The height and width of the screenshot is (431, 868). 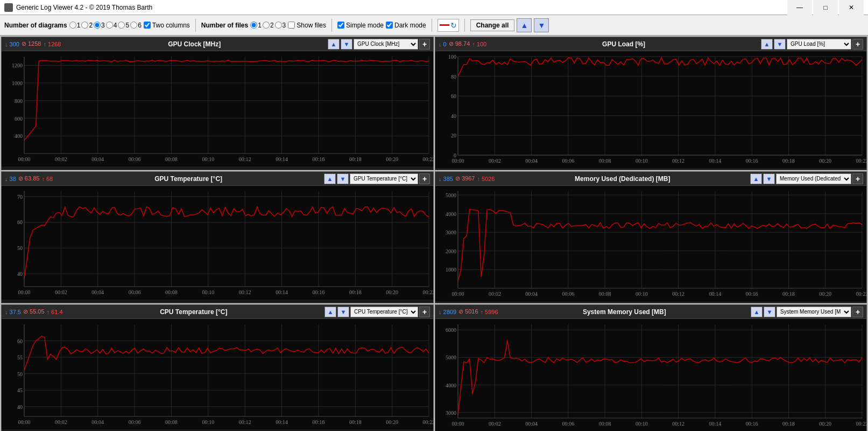 I want to click on chart-title-gpu-load: GPU Load [%], so click(x=624, y=44).